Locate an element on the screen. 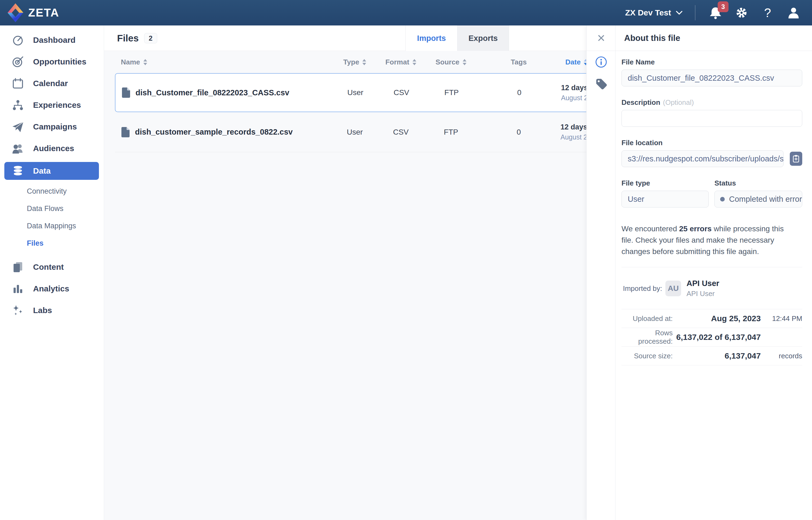 Image resolution: width=812 pixels, height=520 pixels. gear-icon is located at coordinates (741, 13).